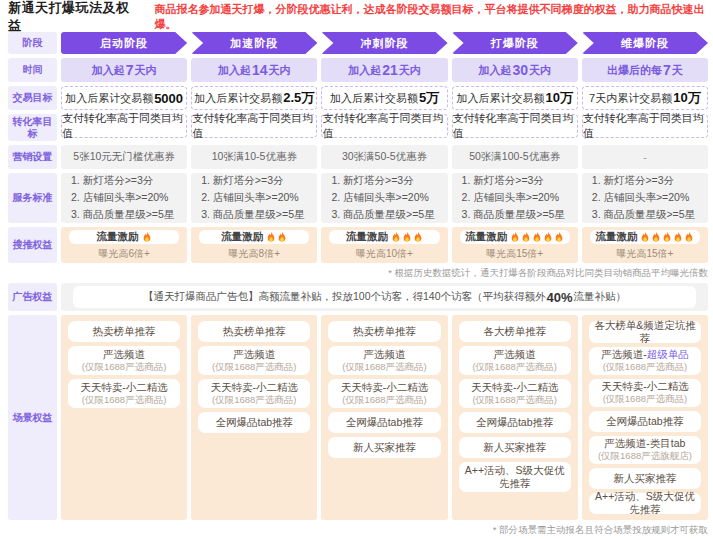  Describe the element at coordinates (645, 418) in the screenshot. I see `scene-cell: 各大榜单&频道定坑推荐 严选频道-超级单品(仅限1688严选商品) 天天特卖-小…` at that location.